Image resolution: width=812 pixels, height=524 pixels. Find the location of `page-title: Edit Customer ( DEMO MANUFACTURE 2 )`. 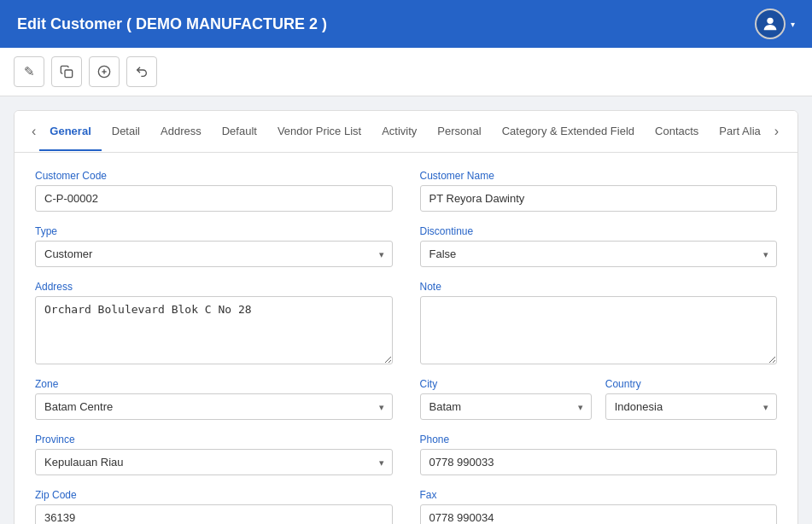

page-title: Edit Customer ( DEMO MANUFACTURE 2 ) is located at coordinates (172, 24).